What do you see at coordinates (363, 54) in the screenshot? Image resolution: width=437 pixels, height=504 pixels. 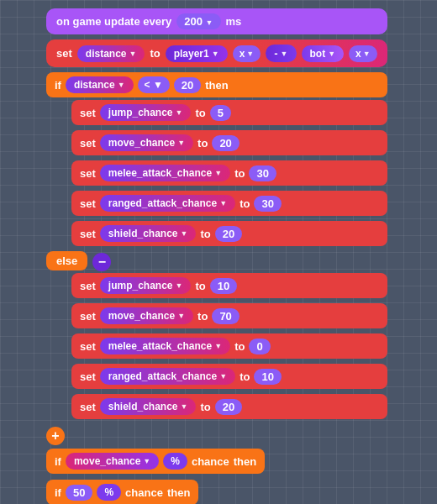 I see `x2-var: x ▼` at bounding box center [363, 54].